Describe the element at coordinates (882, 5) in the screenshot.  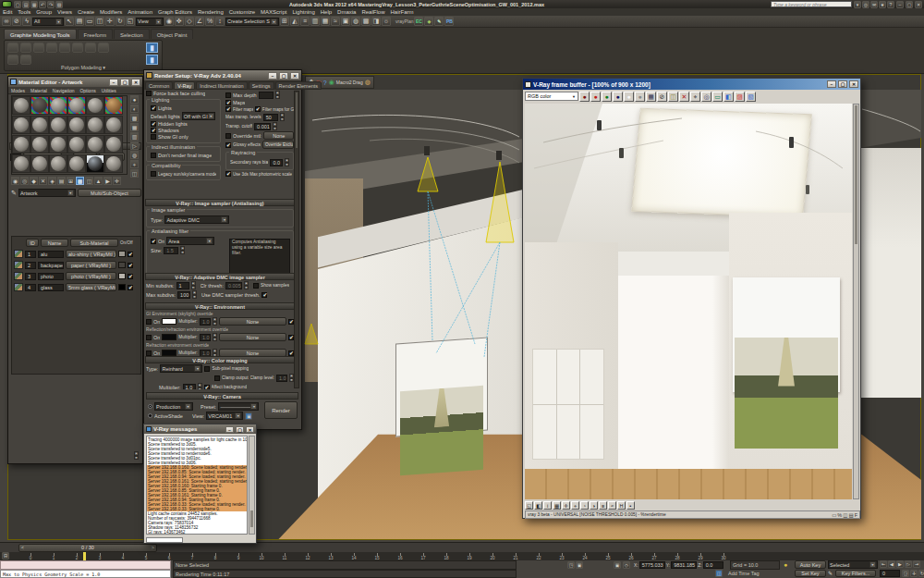
I see `favorites-star-icon: ★` at that location.